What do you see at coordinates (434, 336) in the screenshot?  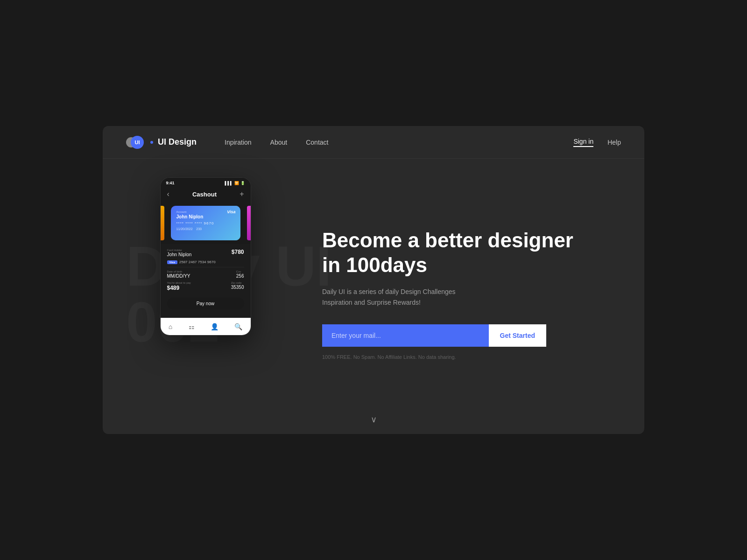 I see `email-row: Get Started` at bounding box center [434, 336].